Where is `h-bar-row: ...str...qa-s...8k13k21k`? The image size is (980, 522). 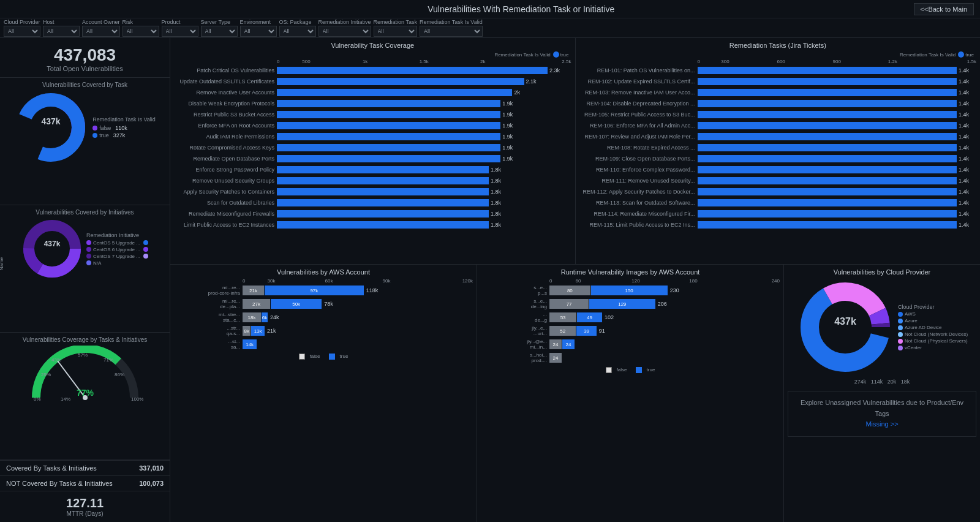 h-bar-row: ...str...qa-s...8k13k21k is located at coordinates (323, 331).